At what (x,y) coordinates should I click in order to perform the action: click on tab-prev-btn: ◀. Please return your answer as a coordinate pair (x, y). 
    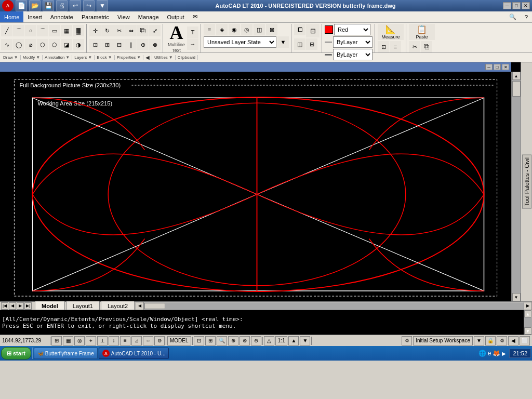
    Looking at the image, I should click on (12, 306).